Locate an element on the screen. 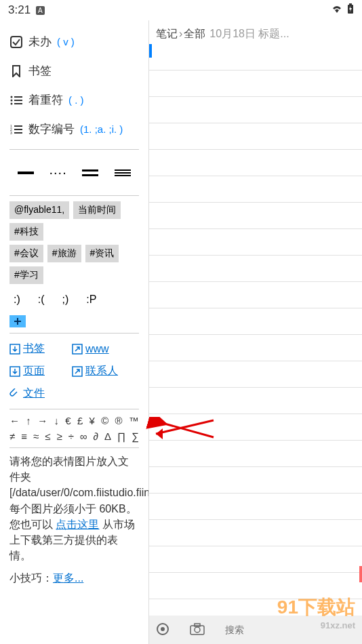 The height and width of the screenshot is (644, 362). link-contact: 联系人 is located at coordinates (95, 371).